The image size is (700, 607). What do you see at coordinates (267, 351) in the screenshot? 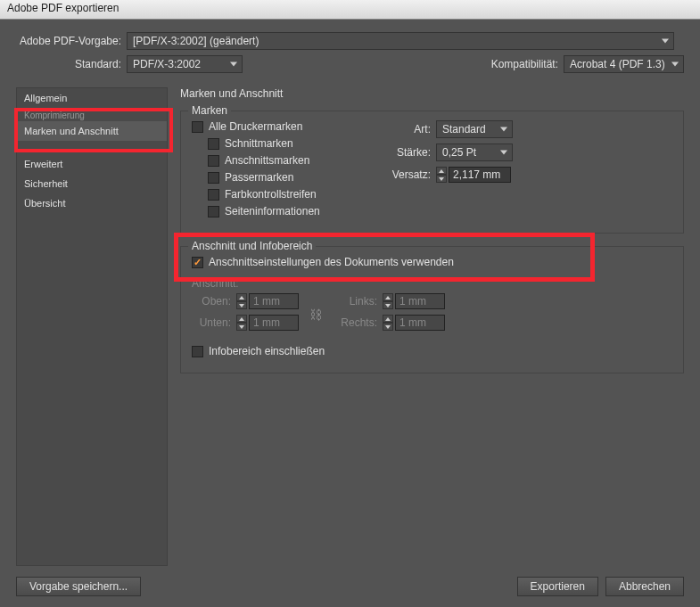
I see `label-include-slug: Infobereich einschließen` at bounding box center [267, 351].